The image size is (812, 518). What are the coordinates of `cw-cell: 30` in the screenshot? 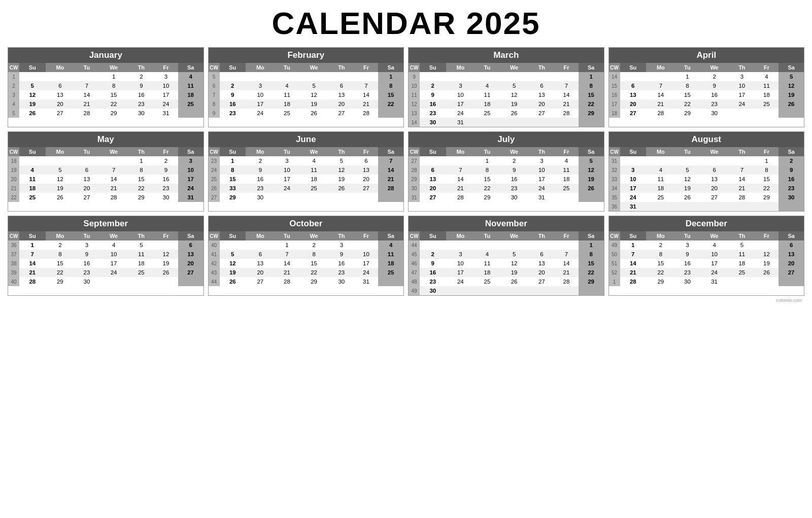 It's located at (414, 188).